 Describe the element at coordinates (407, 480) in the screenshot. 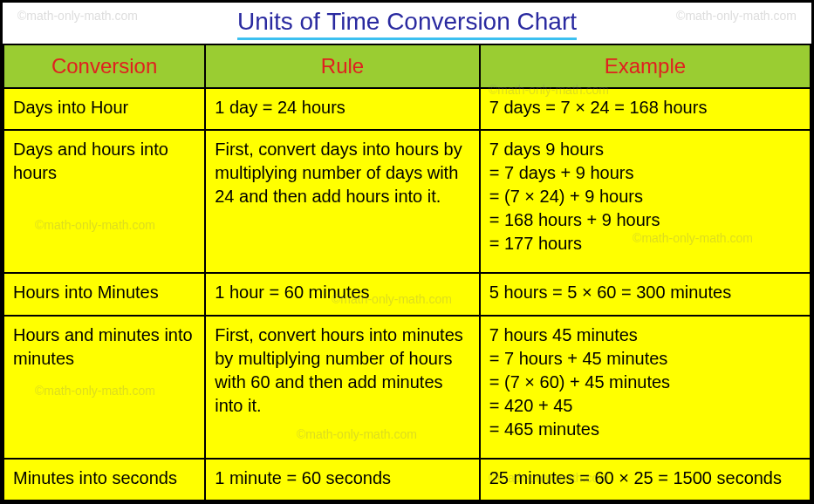

I see `table-row: Minutes into seconds 1 minute = 60 secon…` at that location.